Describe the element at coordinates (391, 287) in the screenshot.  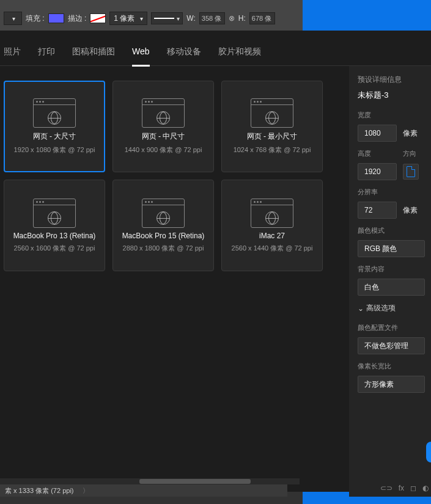
I see `background-select: 白色` at that location.